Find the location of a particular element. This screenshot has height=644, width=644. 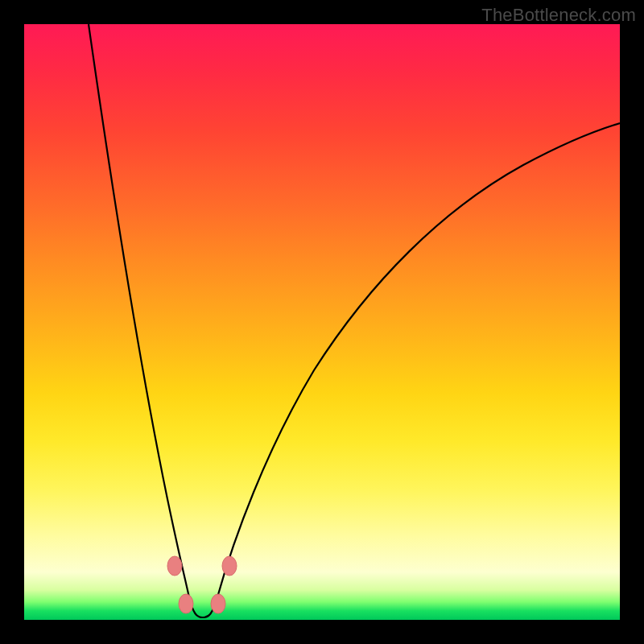

bead-left-upper is located at coordinates (175, 566).